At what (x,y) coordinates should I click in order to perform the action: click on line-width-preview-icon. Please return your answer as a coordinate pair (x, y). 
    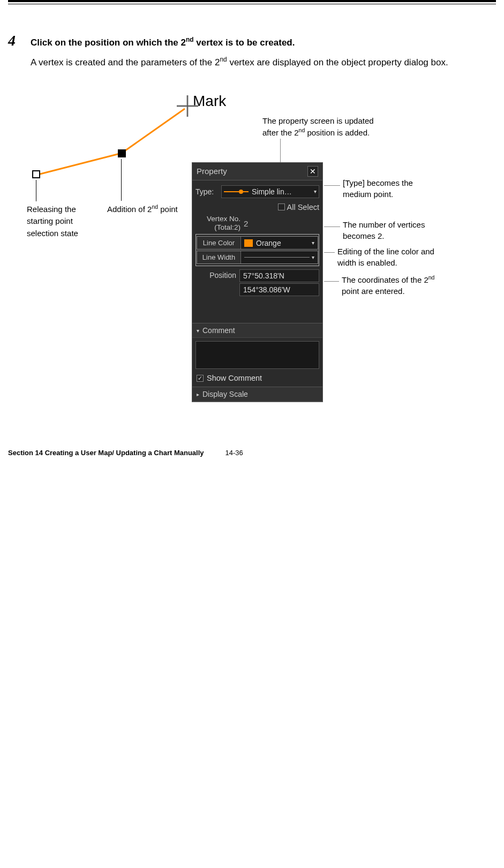
    Looking at the image, I should click on (277, 257).